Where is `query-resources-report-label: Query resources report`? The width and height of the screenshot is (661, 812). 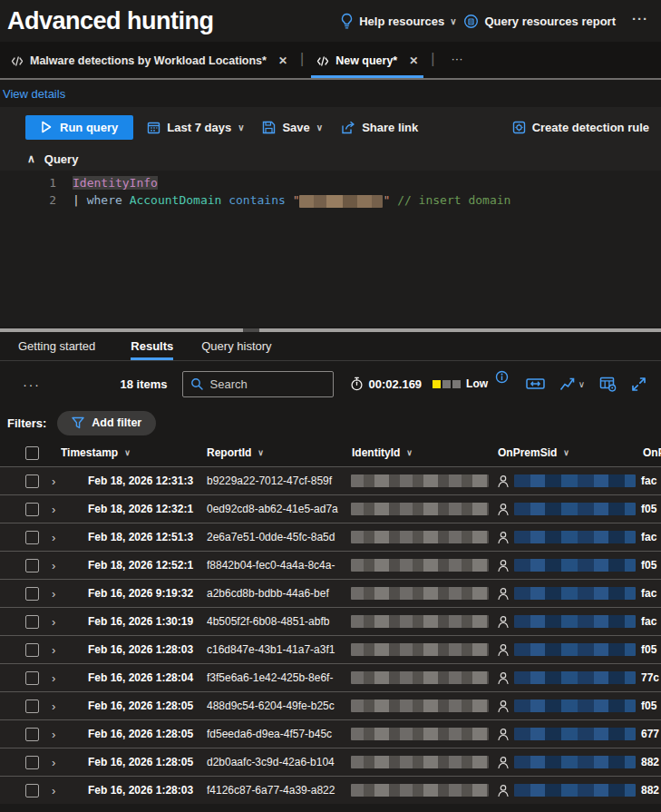
query-resources-report-label: Query resources report is located at coordinates (549, 22).